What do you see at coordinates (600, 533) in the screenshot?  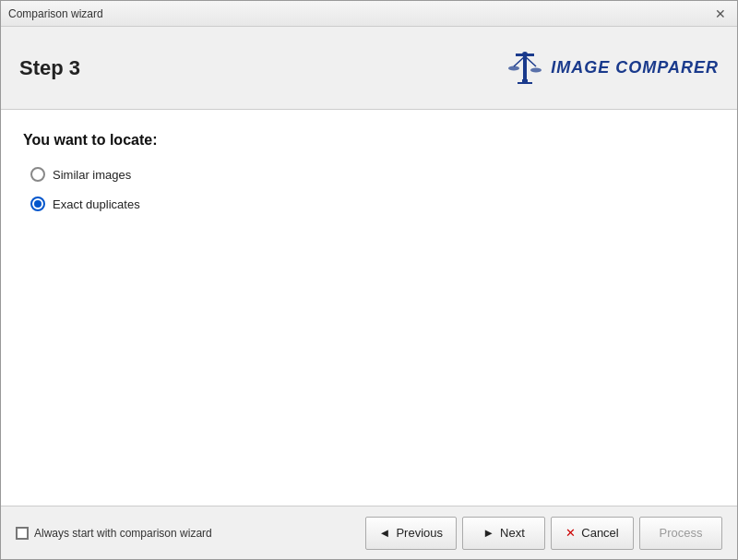 I see `cancel-label: Cancel` at bounding box center [600, 533].